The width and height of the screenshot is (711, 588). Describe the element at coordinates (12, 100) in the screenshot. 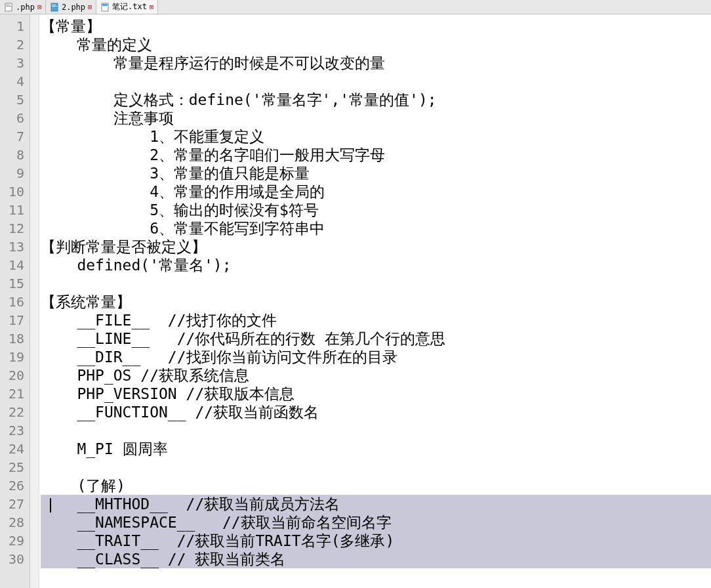

I see `line-number: 5` at that location.